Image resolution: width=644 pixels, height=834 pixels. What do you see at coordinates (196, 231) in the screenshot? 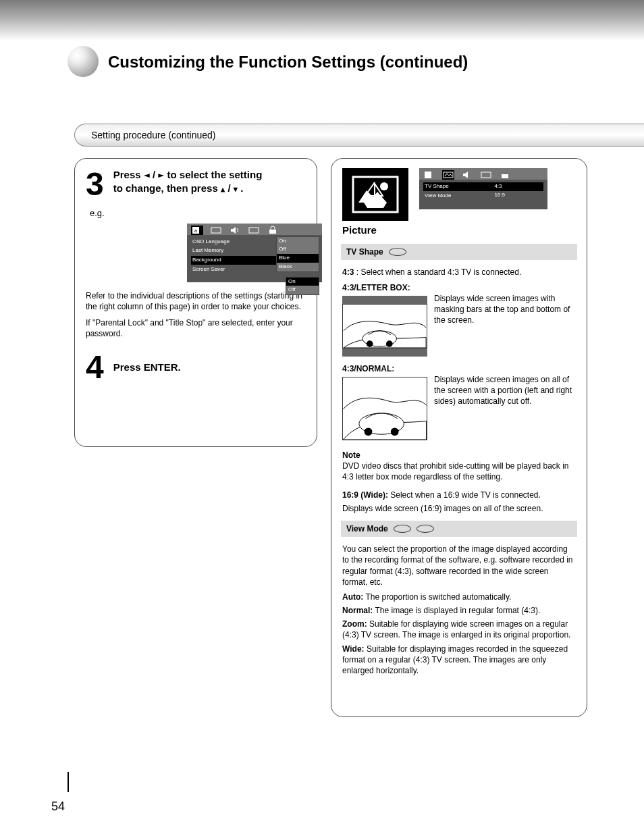
I see `svg-text: a` at bounding box center [196, 231].